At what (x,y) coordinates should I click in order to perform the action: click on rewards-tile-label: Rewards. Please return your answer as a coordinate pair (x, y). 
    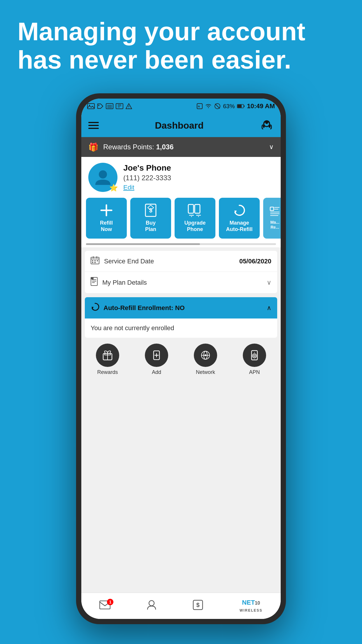
    Looking at the image, I should click on (107, 372).